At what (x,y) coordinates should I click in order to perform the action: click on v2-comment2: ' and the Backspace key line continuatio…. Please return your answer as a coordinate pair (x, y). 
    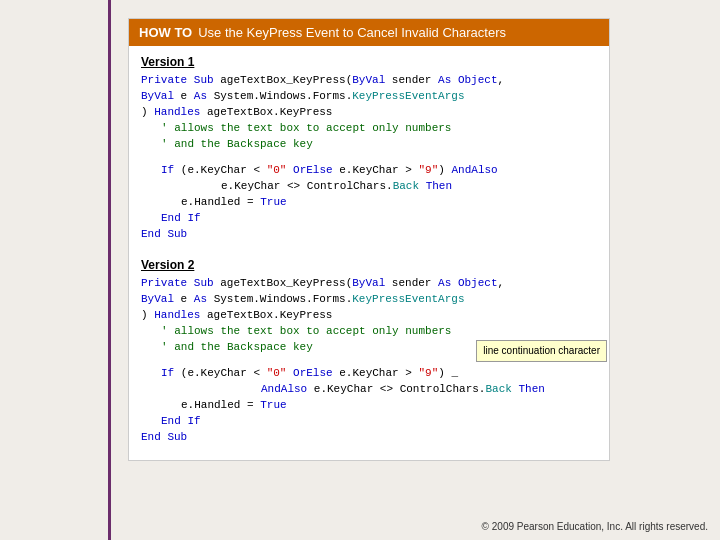
    Looking at the image, I should click on (369, 348).